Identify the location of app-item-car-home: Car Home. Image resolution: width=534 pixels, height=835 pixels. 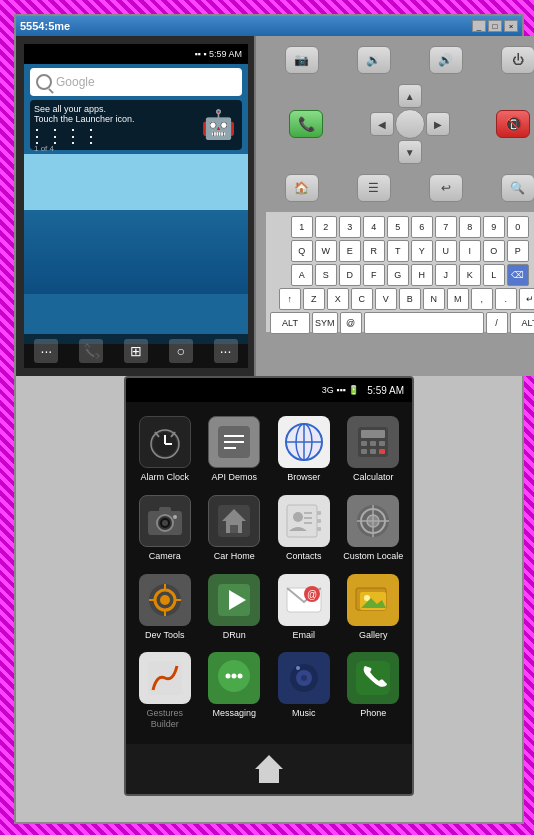
(235, 528).